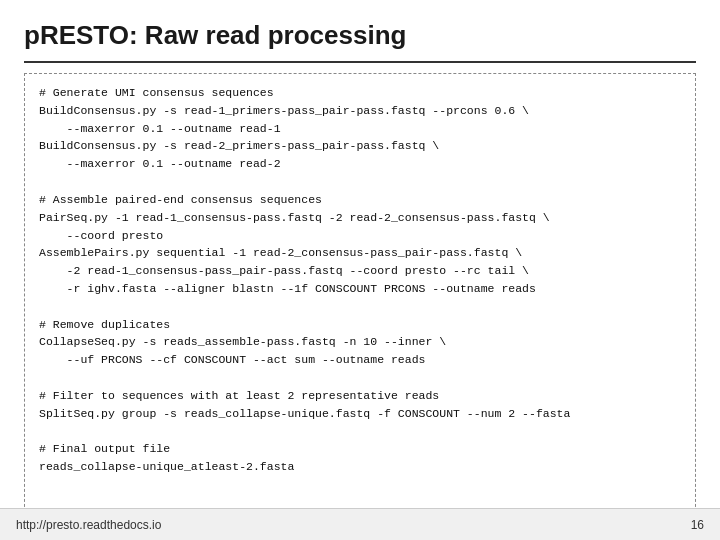 This screenshot has width=720, height=540. Describe the element at coordinates (104, 324) in the screenshot. I see `comment-3: # Remove duplicates` at that location.